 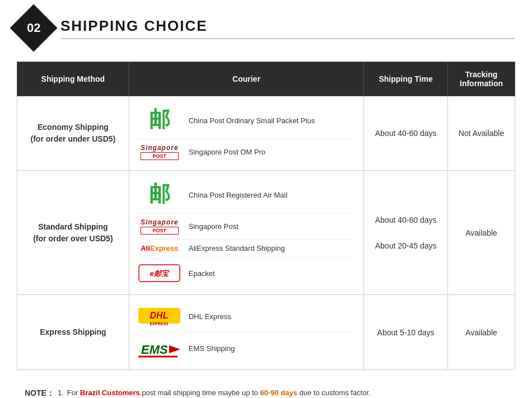 I want to click on method-express: Express Shipping, so click(x=73, y=333).